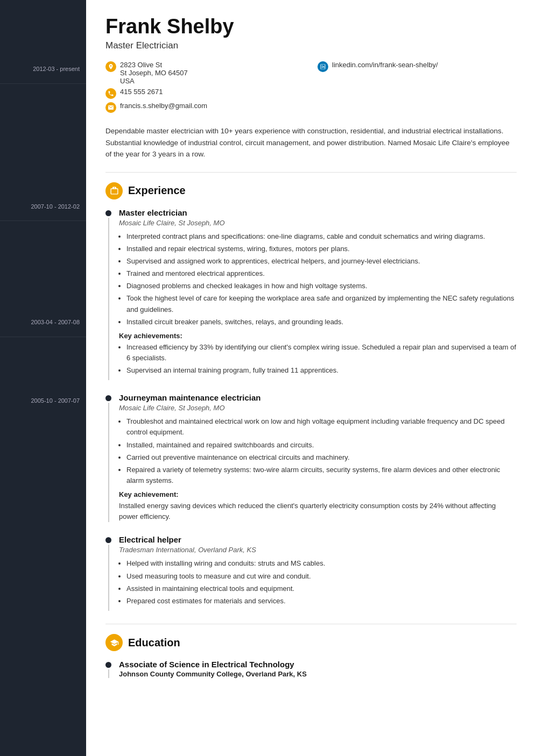  What do you see at coordinates (322, 304) in the screenshot?
I see `list-item: Took the highest level of care for keepi…` at bounding box center [322, 304].